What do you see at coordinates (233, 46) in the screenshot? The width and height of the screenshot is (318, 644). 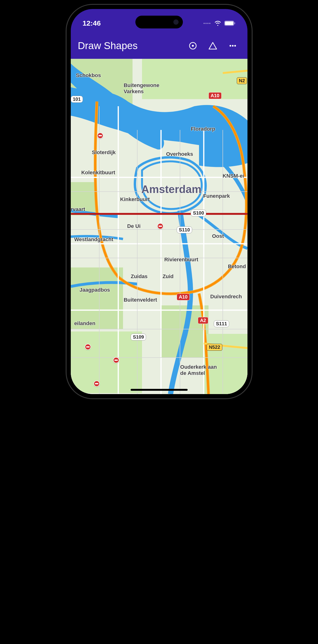 I see `more-horizontal-icon` at bounding box center [233, 46].